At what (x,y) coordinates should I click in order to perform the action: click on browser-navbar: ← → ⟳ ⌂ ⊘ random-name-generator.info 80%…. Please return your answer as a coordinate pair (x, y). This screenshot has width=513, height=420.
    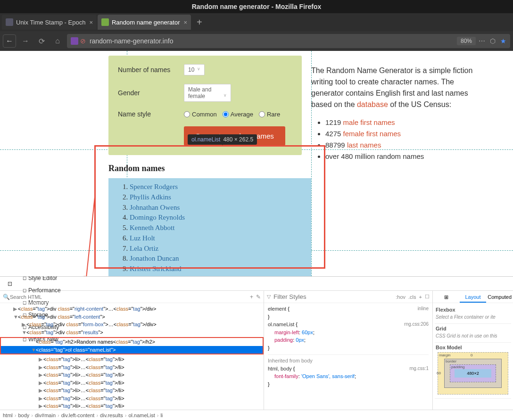
    Looking at the image, I should click on (256, 41).